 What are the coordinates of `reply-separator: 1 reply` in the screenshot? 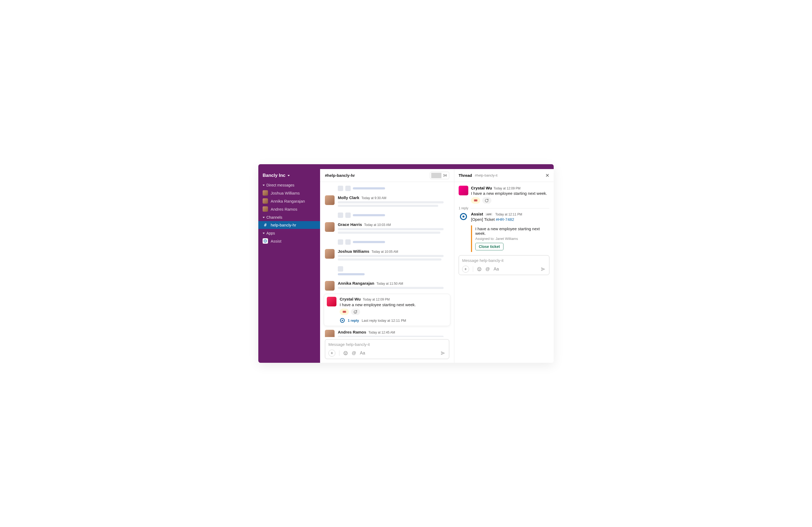 It's located at (504, 208).